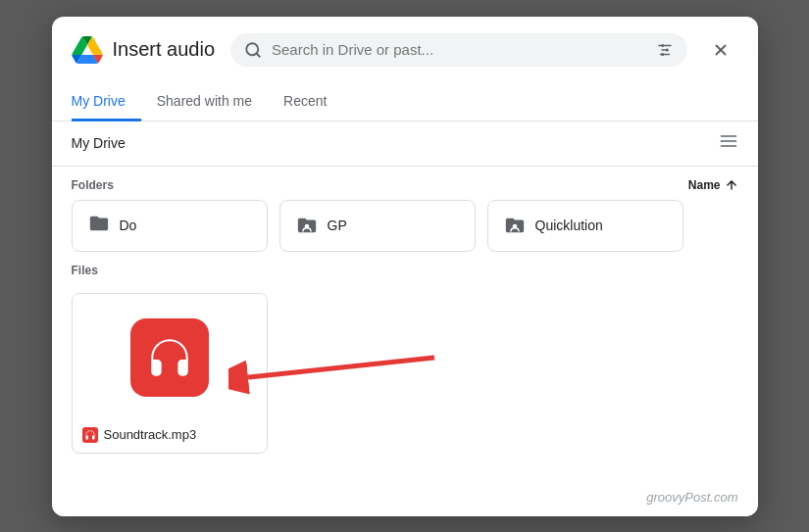 Image resolution: width=809 pixels, height=532 pixels. I want to click on folder-name-quicklution: Quicklution, so click(569, 225).